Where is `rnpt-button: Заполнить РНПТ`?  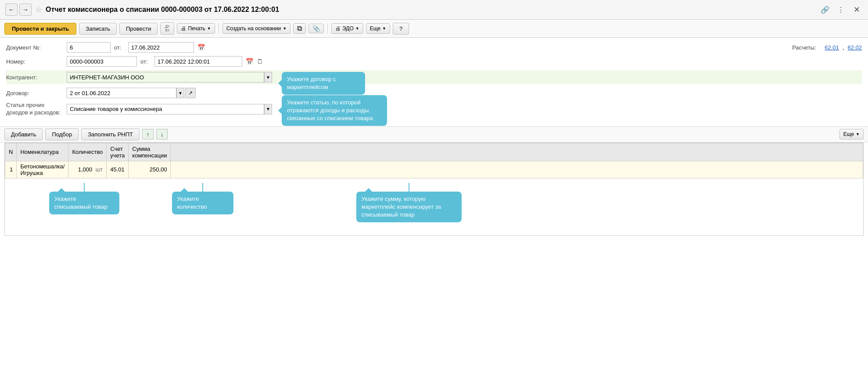 rnpt-button: Заполнить РНПТ is located at coordinates (111, 134).